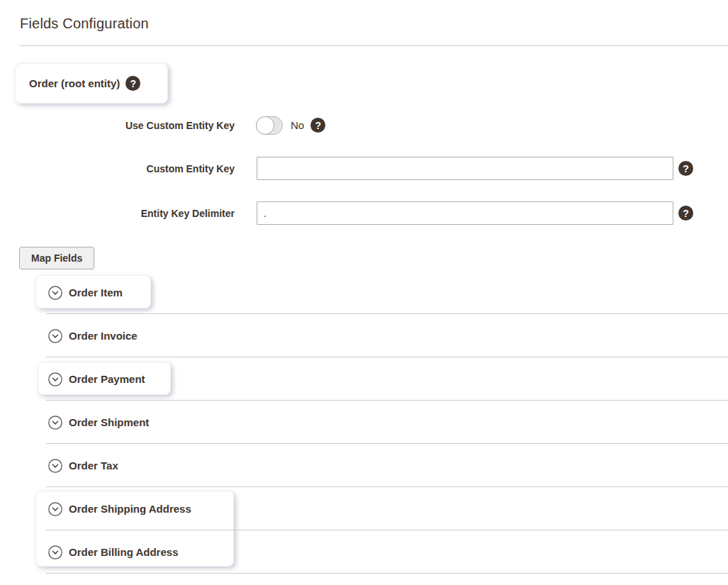  I want to click on section-label: Order Item, so click(96, 292).